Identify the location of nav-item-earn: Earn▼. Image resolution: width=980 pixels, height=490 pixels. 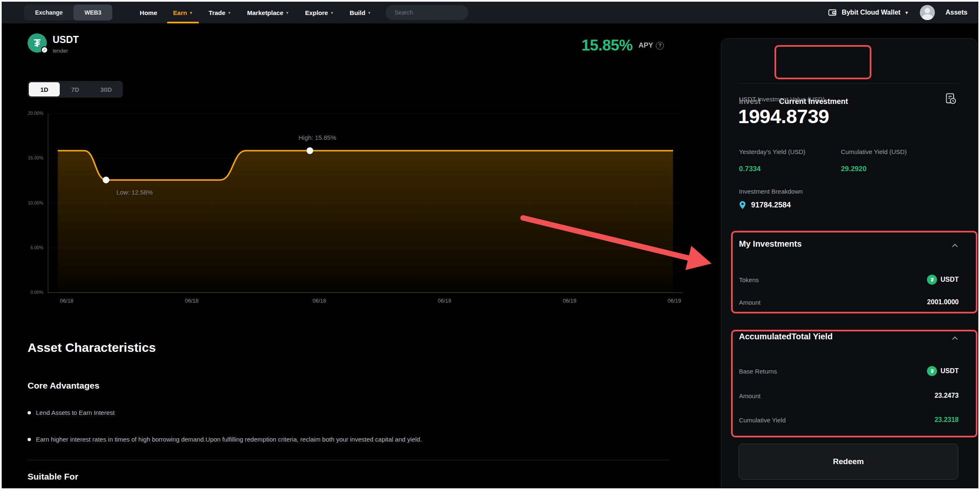
(183, 13).